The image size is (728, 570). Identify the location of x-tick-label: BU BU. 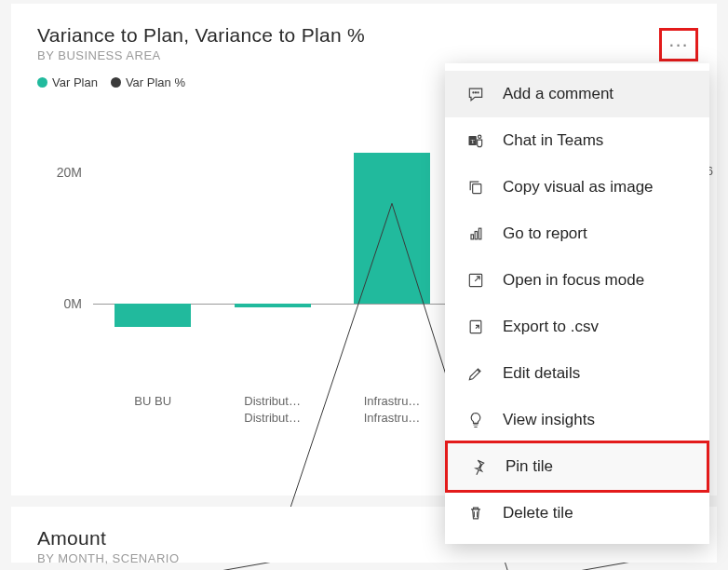
(153, 415).